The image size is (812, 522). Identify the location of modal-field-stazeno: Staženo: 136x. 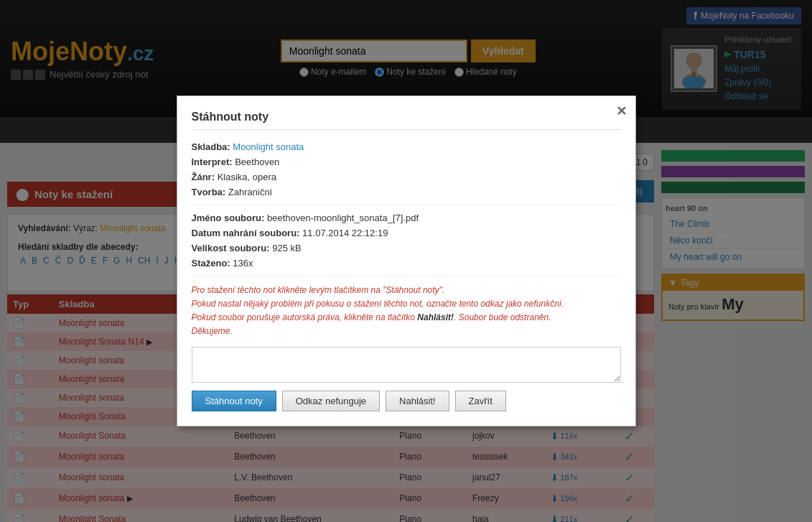
(406, 263).